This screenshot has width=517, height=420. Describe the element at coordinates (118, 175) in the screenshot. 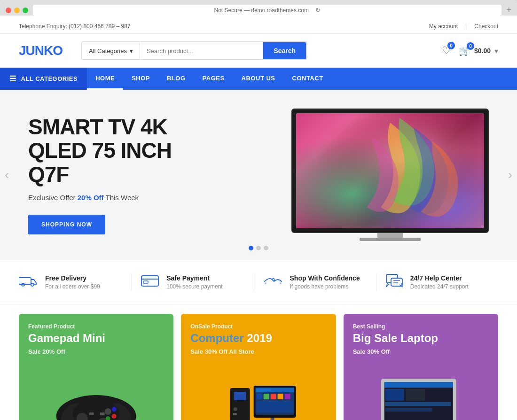

I see `hero-content: SMART TV 4K QLED 75 INCH Q7F Exclusive O…` at that location.